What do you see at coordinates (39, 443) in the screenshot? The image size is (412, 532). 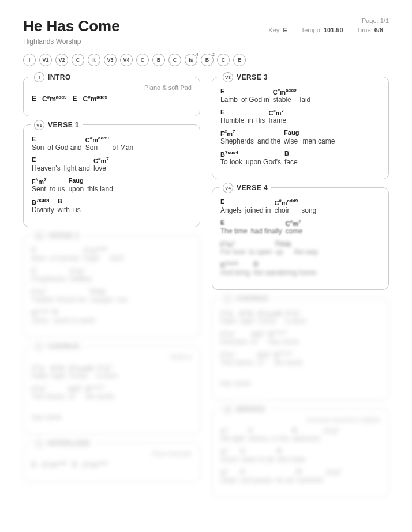 I see `section-badge: It` at bounding box center [39, 443].